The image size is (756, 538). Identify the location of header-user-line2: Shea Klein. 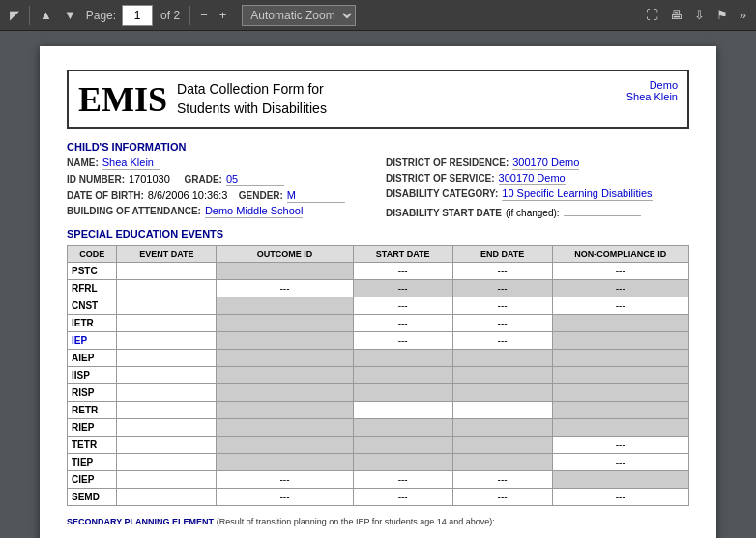
(652, 97).